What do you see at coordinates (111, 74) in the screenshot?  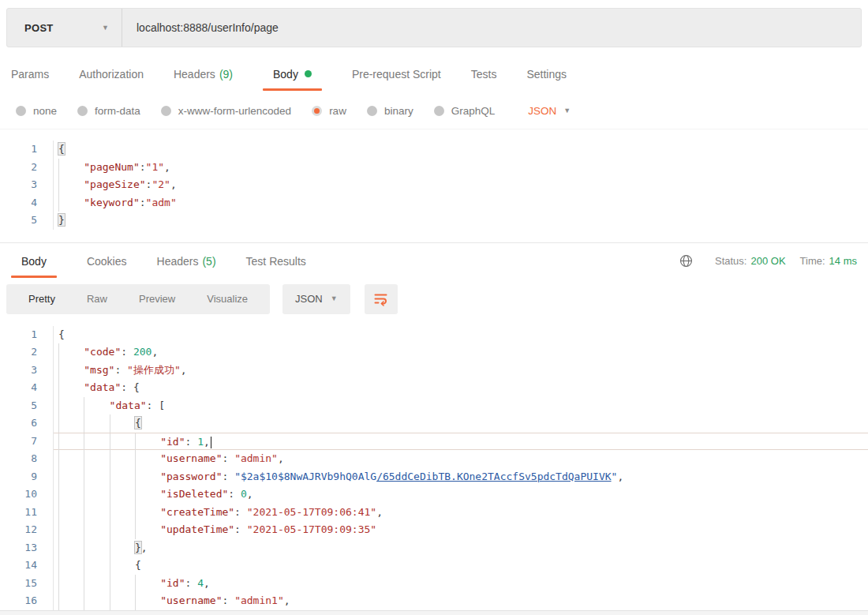 I see `tab-label: Authorization` at bounding box center [111, 74].